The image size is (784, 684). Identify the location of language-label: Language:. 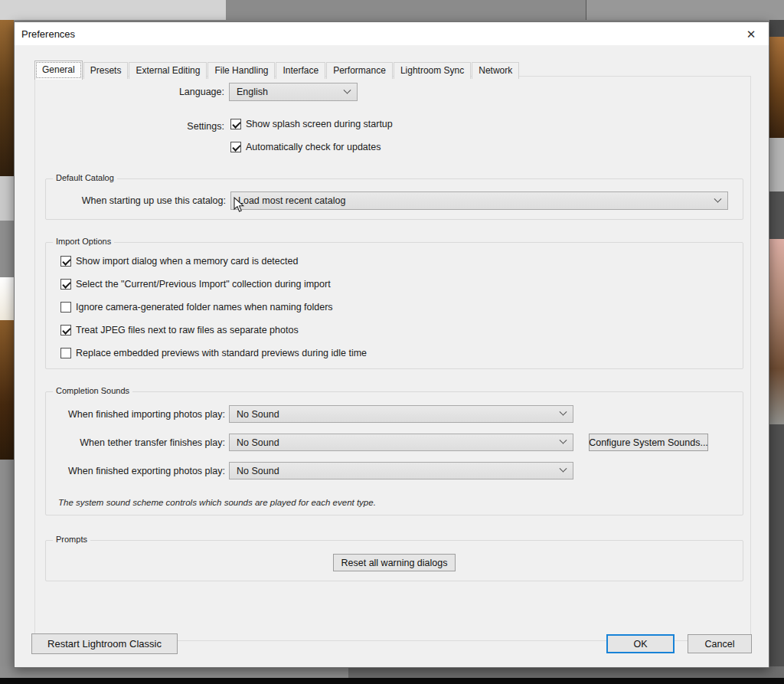
(158, 92).